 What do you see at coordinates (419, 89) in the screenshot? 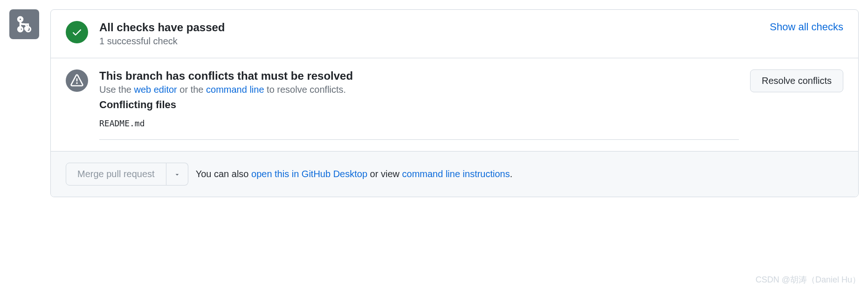
I see `conflicts-help-text: Use the web editor or the command line t…` at bounding box center [419, 89].